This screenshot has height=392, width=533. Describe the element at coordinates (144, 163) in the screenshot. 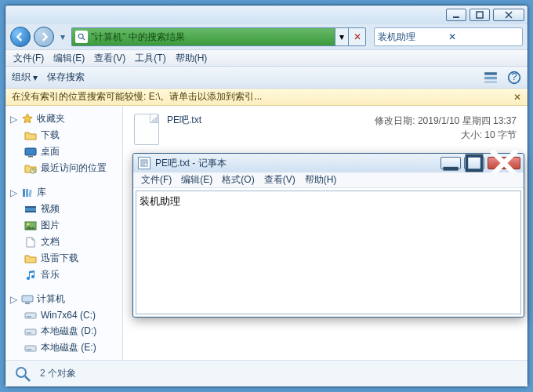

I see `notepad-icon` at that location.